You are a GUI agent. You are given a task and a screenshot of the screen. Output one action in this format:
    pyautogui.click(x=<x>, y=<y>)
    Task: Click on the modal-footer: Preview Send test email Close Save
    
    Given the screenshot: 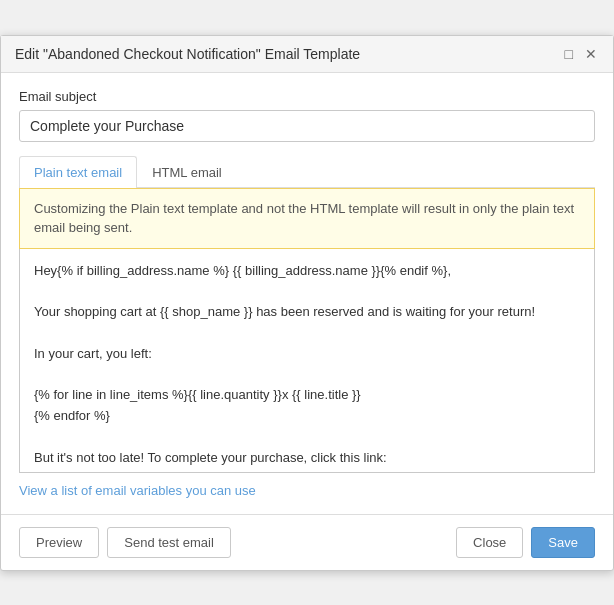 What is the action you would take?
    pyautogui.click(x=307, y=542)
    